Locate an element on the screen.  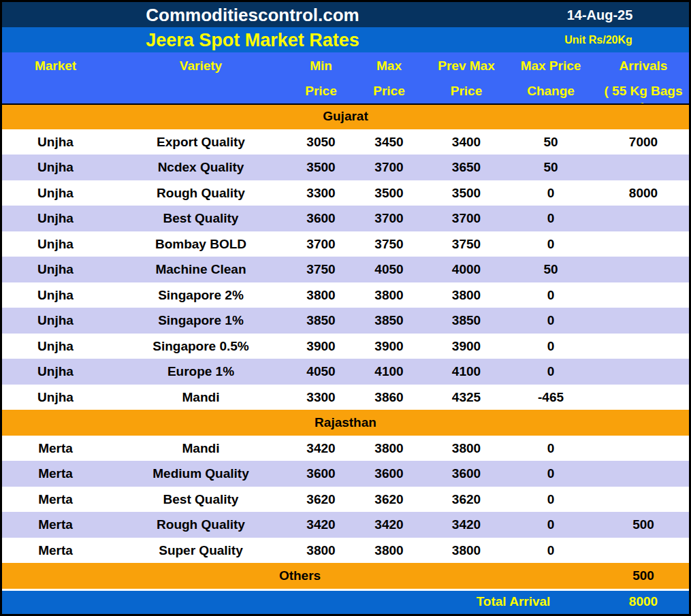
table-row: Merta Medium Quality 3600 3600 3600 0 is located at coordinates (346, 474).